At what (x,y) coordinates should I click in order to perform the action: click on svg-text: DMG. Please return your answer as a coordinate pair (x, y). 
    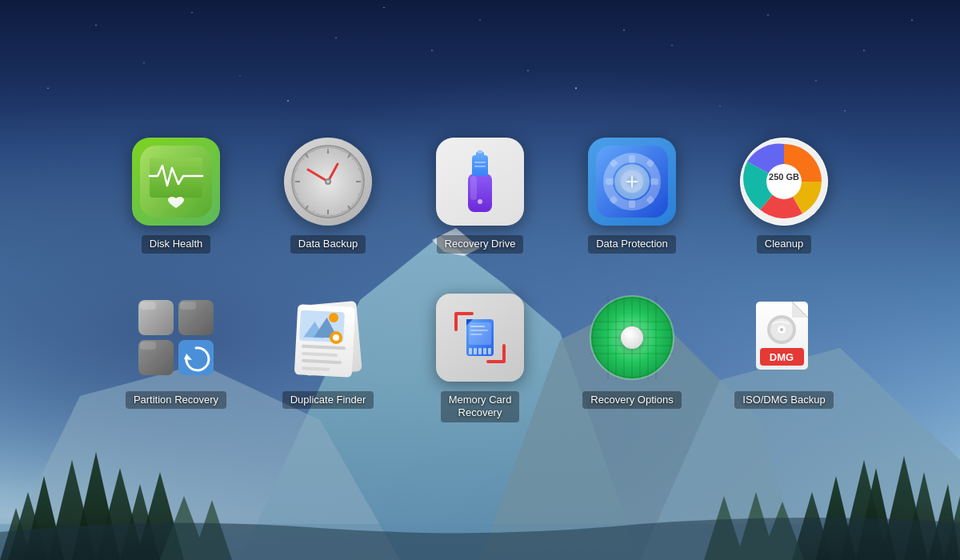
    Looking at the image, I should click on (782, 357).